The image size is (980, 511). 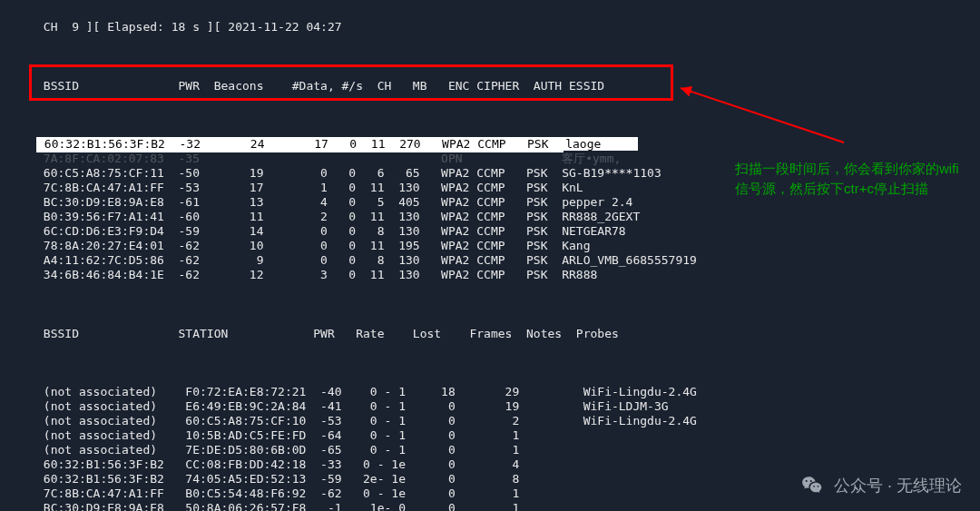 What do you see at coordinates (504, 421) in the screenshot?
I see `station-row: (not associated) 60:C5:A8:75:CF:10 -53 0…` at bounding box center [504, 421].